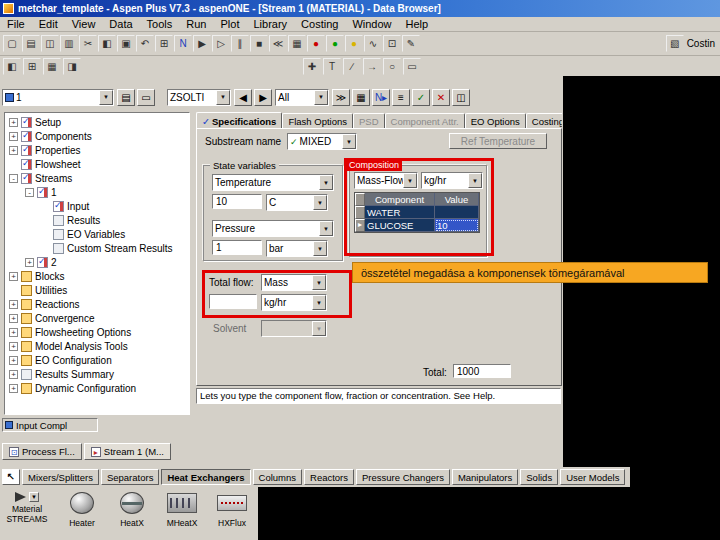 This screenshot has width=720, height=540. Describe the element at coordinates (97, 346) in the screenshot. I see `tree-item: + Model Analysis Tools` at that location.